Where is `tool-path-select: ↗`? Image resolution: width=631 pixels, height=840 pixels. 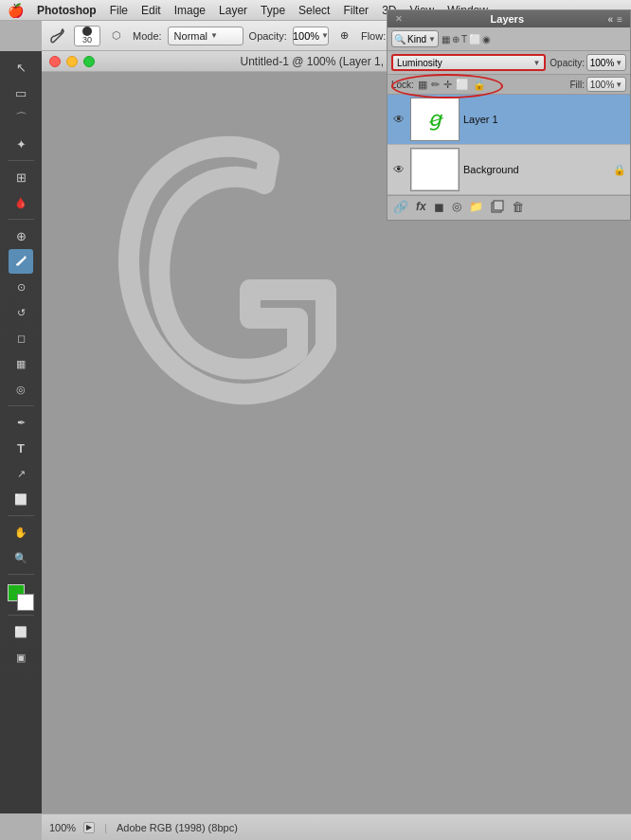 tool-path-select: ↗ is located at coordinates (21, 474).